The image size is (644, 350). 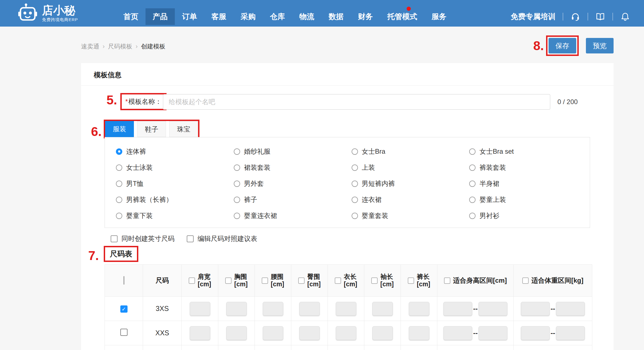 What do you see at coordinates (184, 129) in the screenshot?
I see `tab-珠宝: 珠宝` at bounding box center [184, 129].